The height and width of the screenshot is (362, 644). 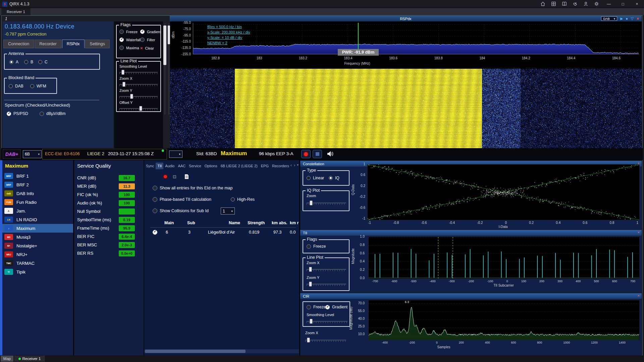 What do you see at coordinates (294, 223) in the screenshot?
I see `col-km-rel: km r` at bounding box center [294, 223].